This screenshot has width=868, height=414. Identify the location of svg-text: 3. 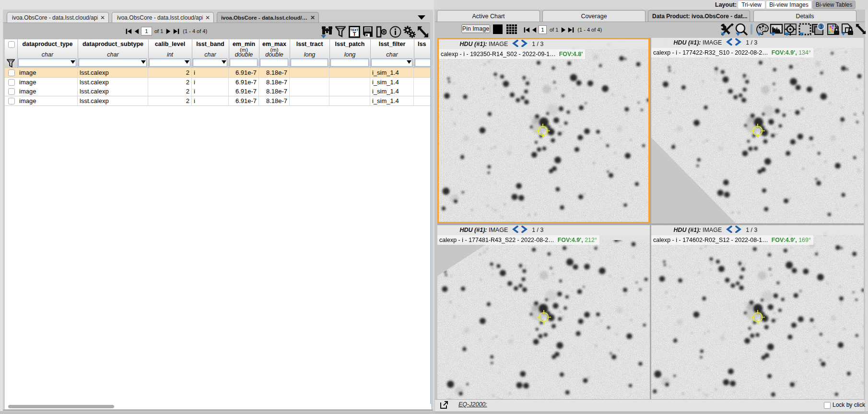
(821, 27).